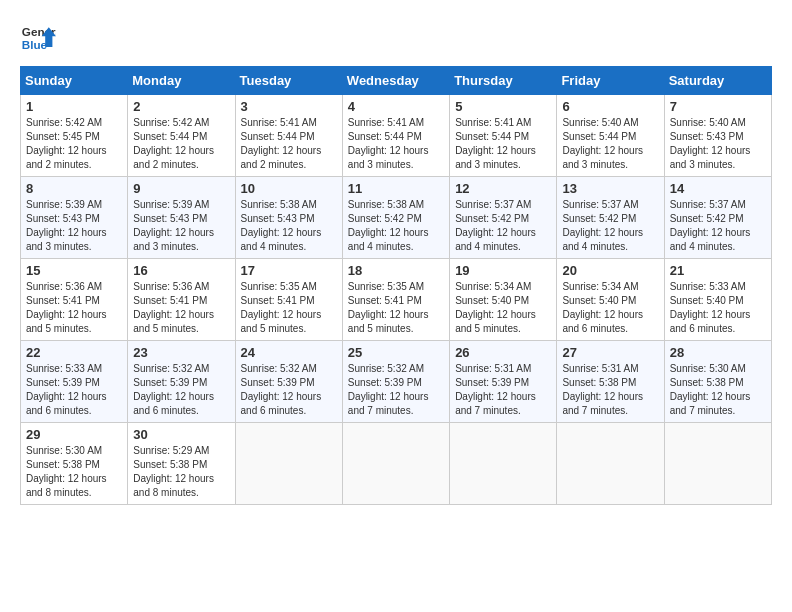 The height and width of the screenshot is (612, 792). I want to click on day-number: 21, so click(718, 270).